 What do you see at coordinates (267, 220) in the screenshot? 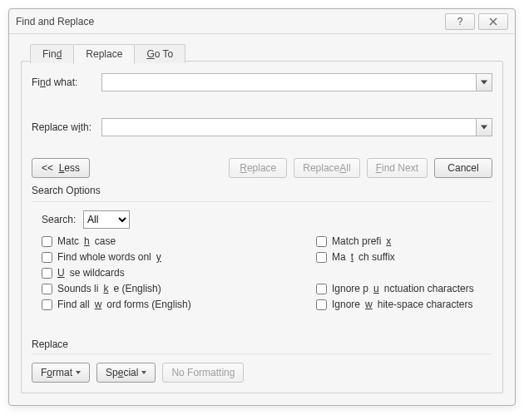
I see `search-direction-row: Search: All` at bounding box center [267, 220].